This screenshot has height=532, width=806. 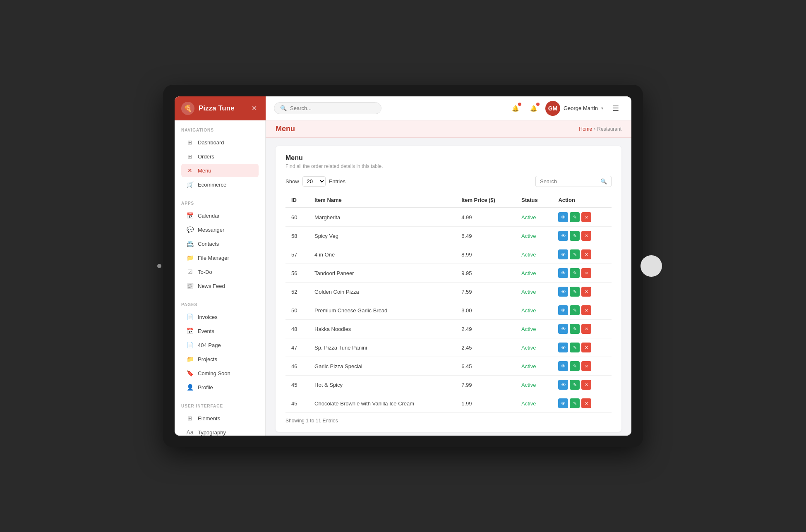 I want to click on sidebar-item-messanger: 💬 Messanger, so click(x=220, y=230).